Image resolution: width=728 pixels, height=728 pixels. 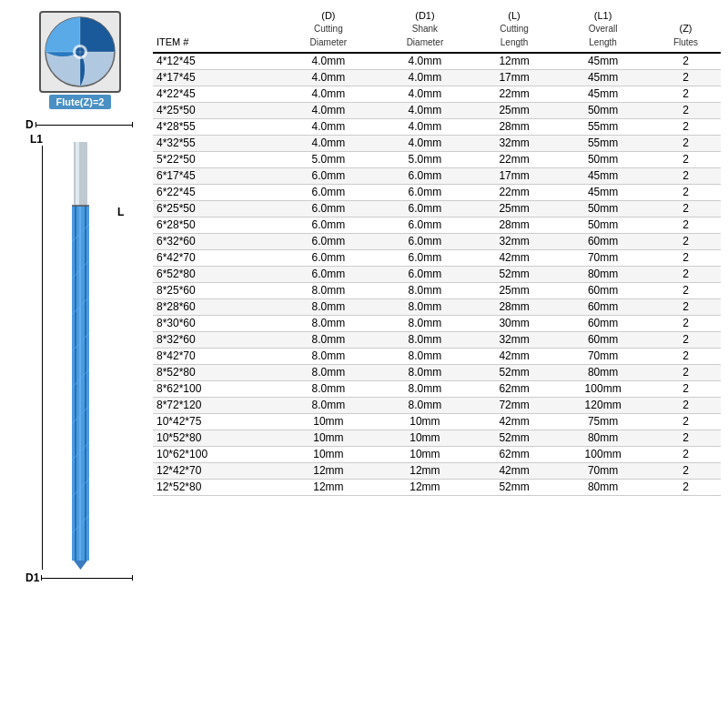 What do you see at coordinates (602, 421) in the screenshot?
I see `cell-overall-length: 75mm` at bounding box center [602, 421].